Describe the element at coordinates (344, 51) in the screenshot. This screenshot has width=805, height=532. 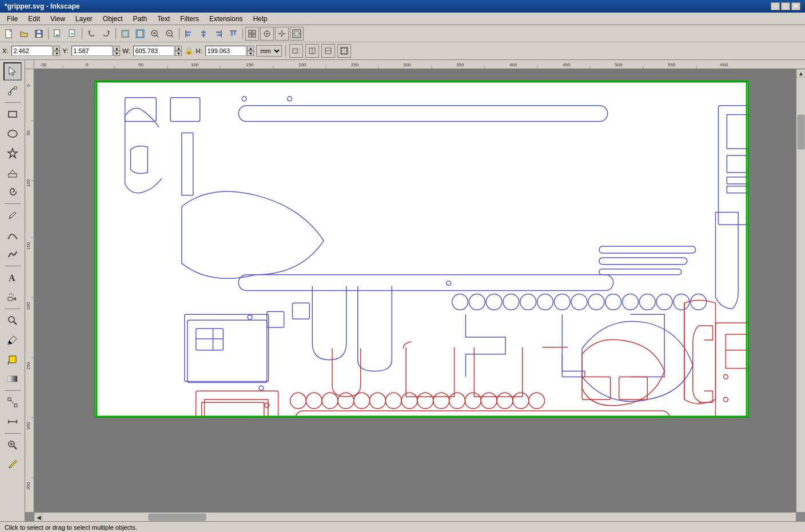
I see `transform-btn4` at that location.